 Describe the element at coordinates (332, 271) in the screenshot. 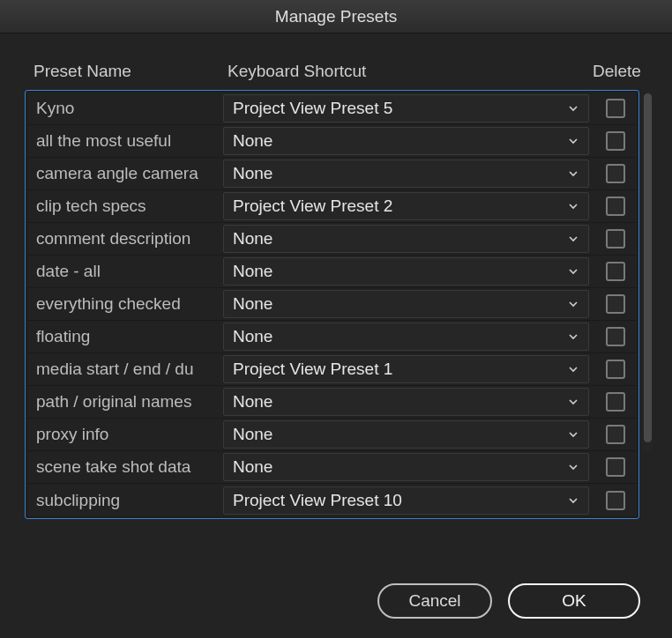

I see `table-row: date - allNone` at that location.